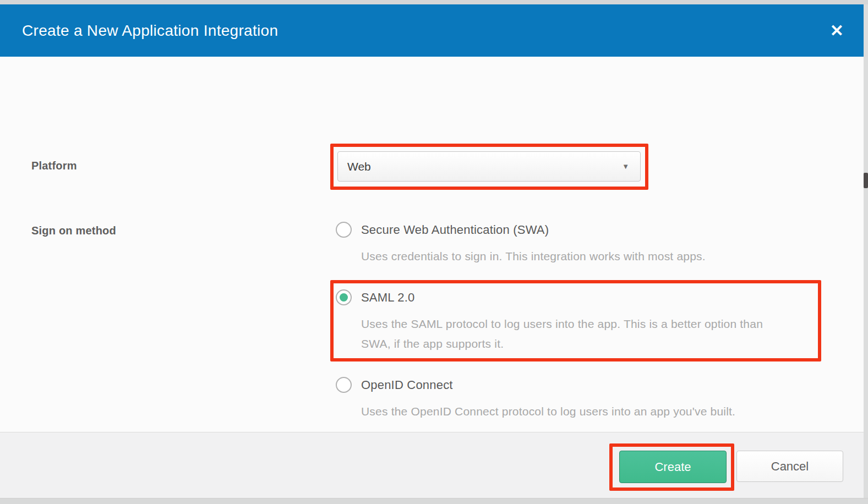  I want to click on option-openid-radio-row: OpenID Connect, so click(533, 385).